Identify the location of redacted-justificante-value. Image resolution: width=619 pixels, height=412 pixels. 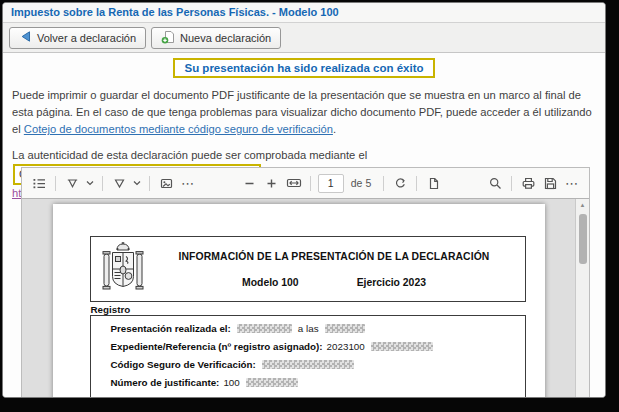
(272, 382).